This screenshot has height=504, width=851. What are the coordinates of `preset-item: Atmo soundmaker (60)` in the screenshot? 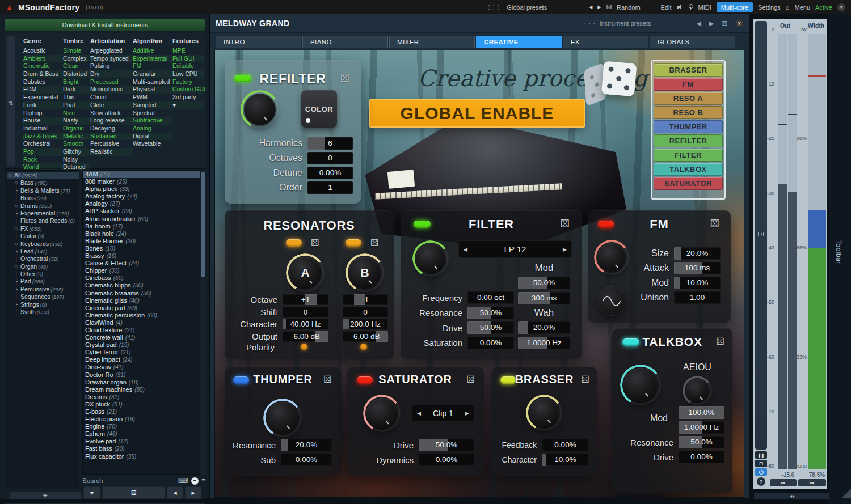 It's located at (141, 219).